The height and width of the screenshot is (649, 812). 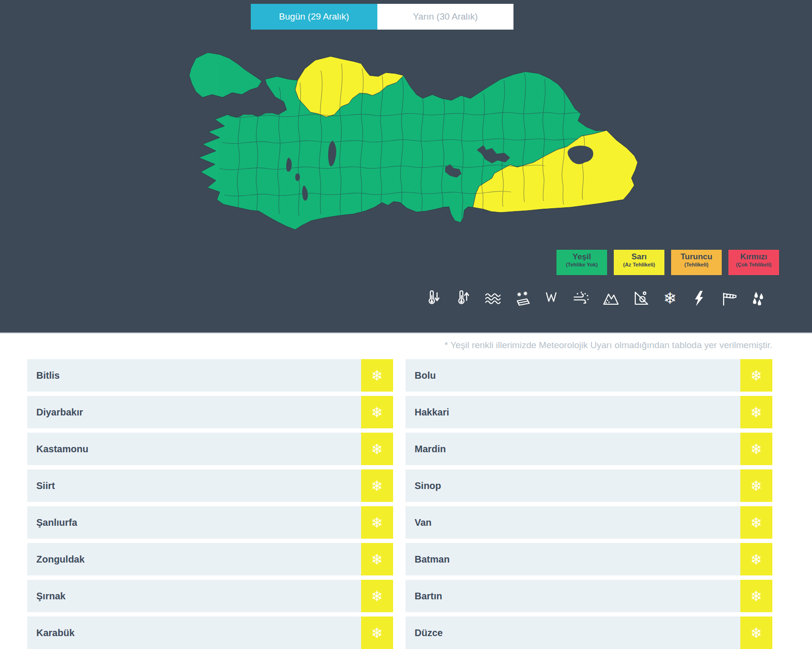 I want to click on table-row: Bitlis❄, so click(x=210, y=375).